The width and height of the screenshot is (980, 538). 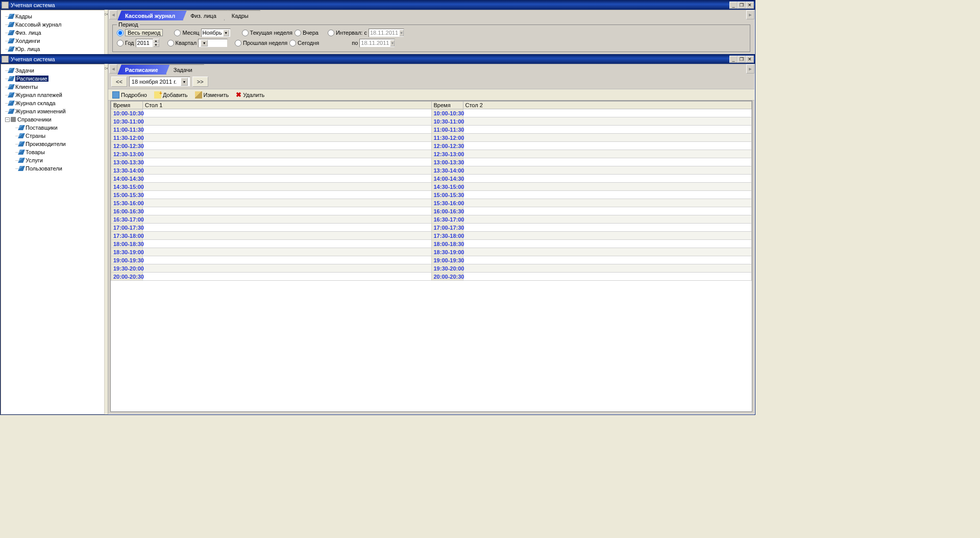 I want to click on radio-current-week, so click(x=245, y=33).